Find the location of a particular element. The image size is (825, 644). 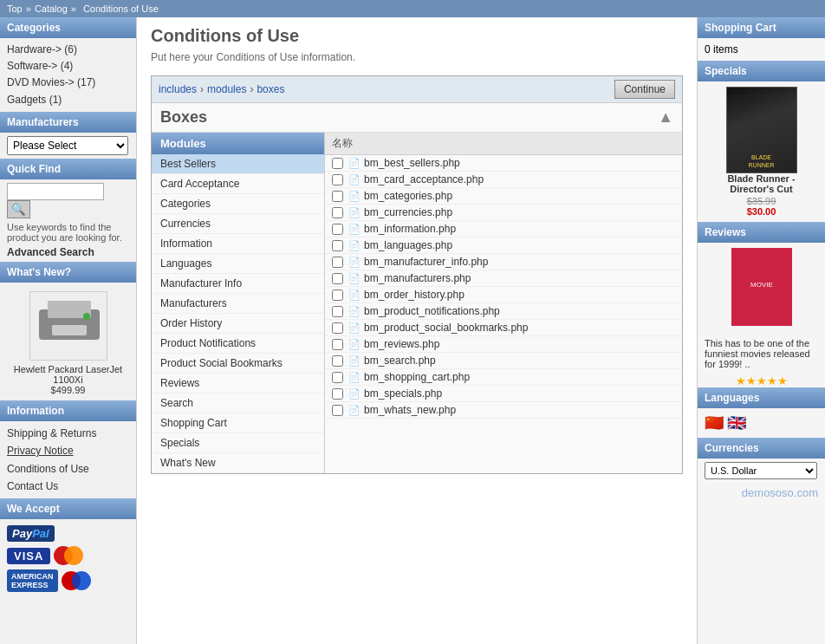

file-row: 📄bm_best_sellers.php is located at coordinates (503, 163).